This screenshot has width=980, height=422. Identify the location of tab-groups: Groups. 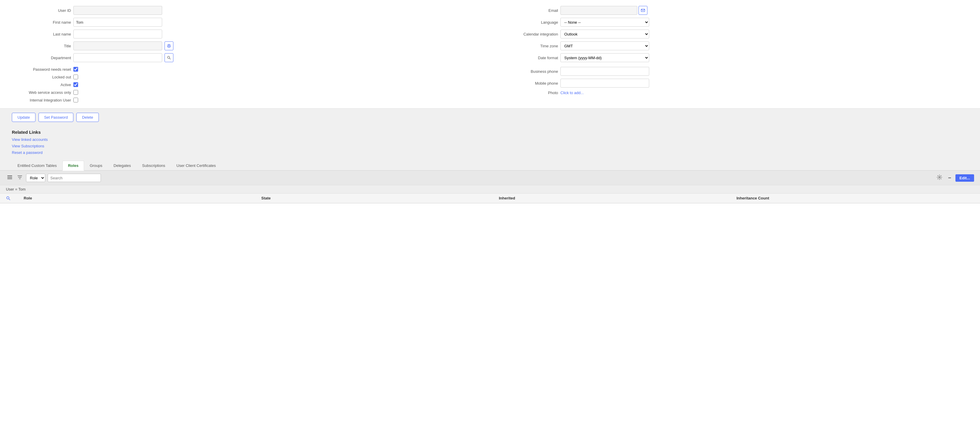
(96, 166).